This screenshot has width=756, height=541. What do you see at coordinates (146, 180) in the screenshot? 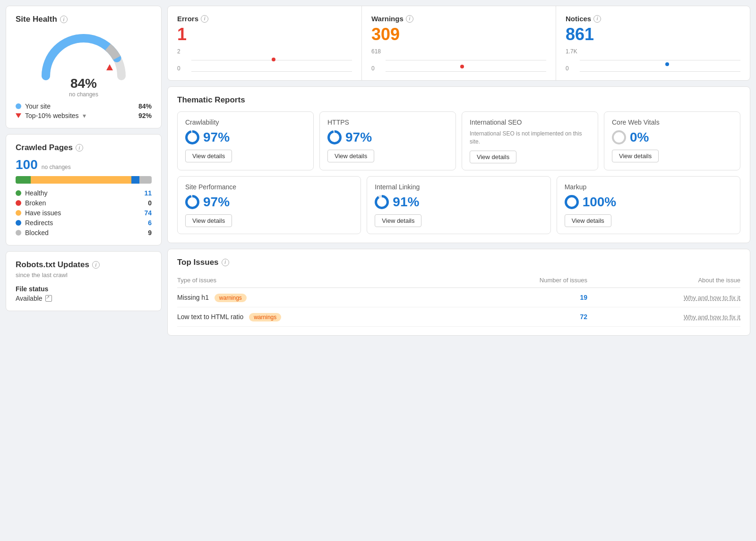
I see `bar-blocked` at bounding box center [146, 180].